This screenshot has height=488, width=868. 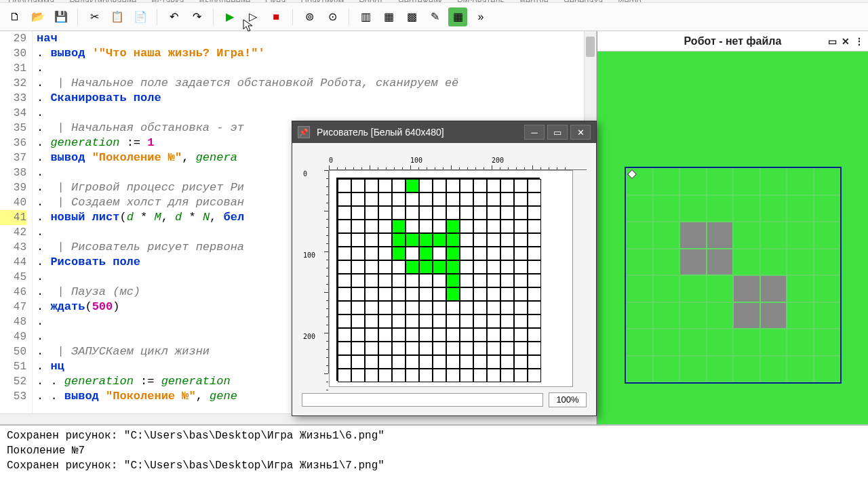 What do you see at coordinates (733, 41) in the screenshot?
I see `robot-title: Робот - нет файла` at bounding box center [733, 41].